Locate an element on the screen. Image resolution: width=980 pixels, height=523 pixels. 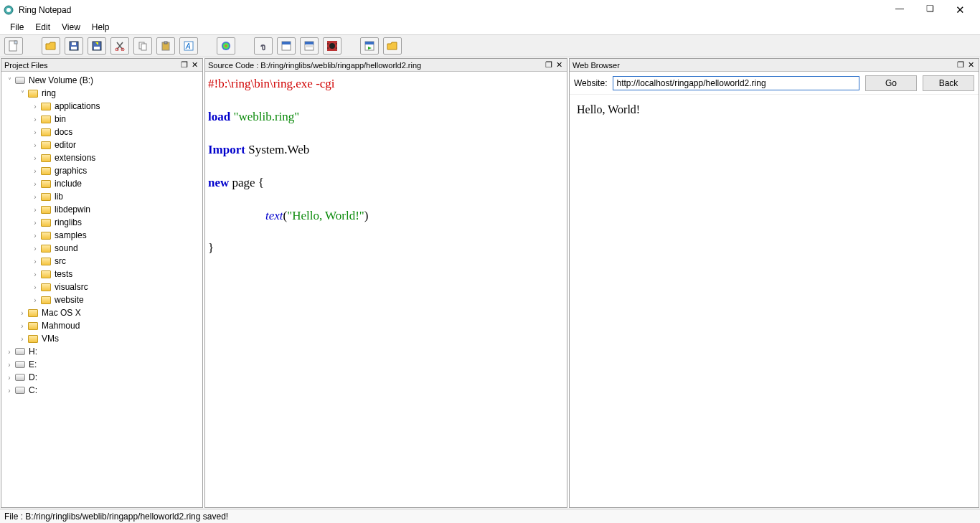
website-label: Website: is located at coordinates (590, 83).